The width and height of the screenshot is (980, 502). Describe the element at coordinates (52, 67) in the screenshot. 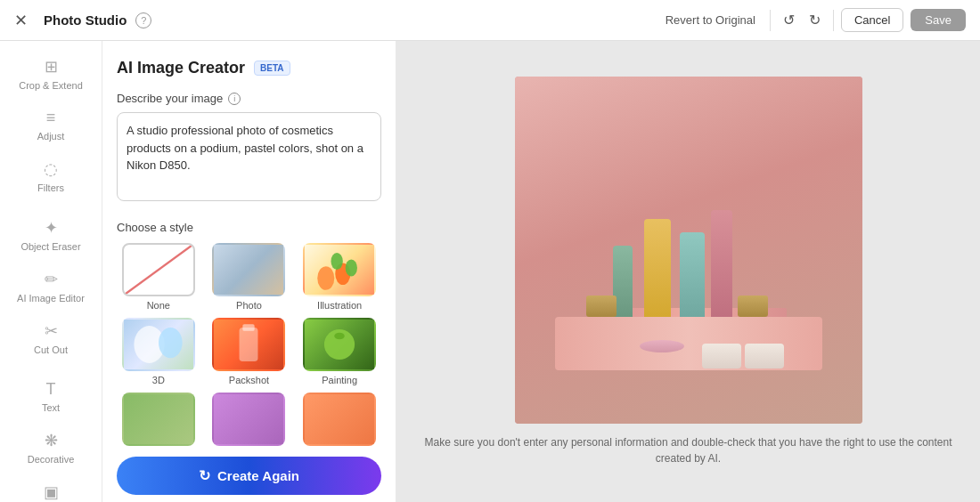

I see `crop-icon: ⊞` at that location.